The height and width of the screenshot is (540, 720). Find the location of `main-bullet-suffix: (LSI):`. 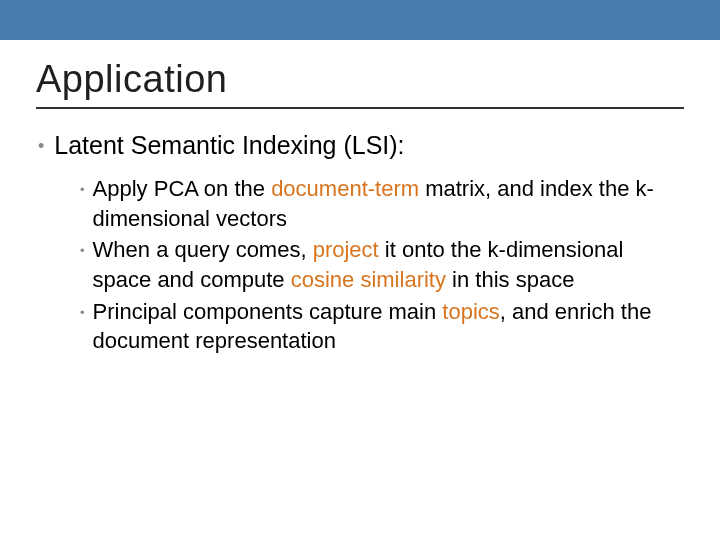

main-bullet-suffix: (LSI): is located at coordinates (370, 145).